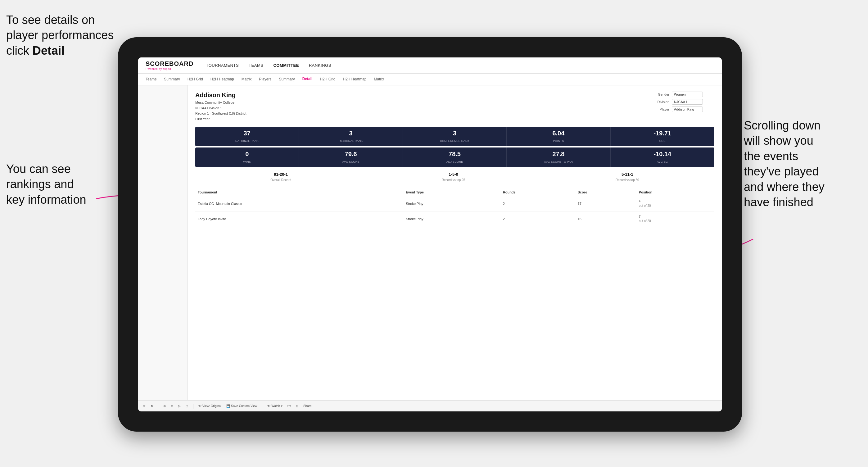 The width and height of the screenshot is (868, 467). Describe the element at coordinates (782, 125) in the screenshot. I see `annotation-br-l1: Scrolling down` at that location.